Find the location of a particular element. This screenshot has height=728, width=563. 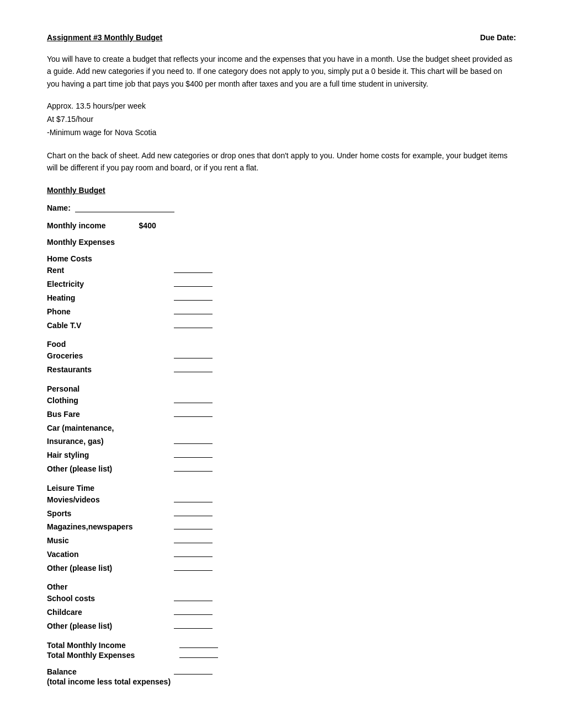

total-row: Total Monthly Expenses is located at coordinates (282, 655).